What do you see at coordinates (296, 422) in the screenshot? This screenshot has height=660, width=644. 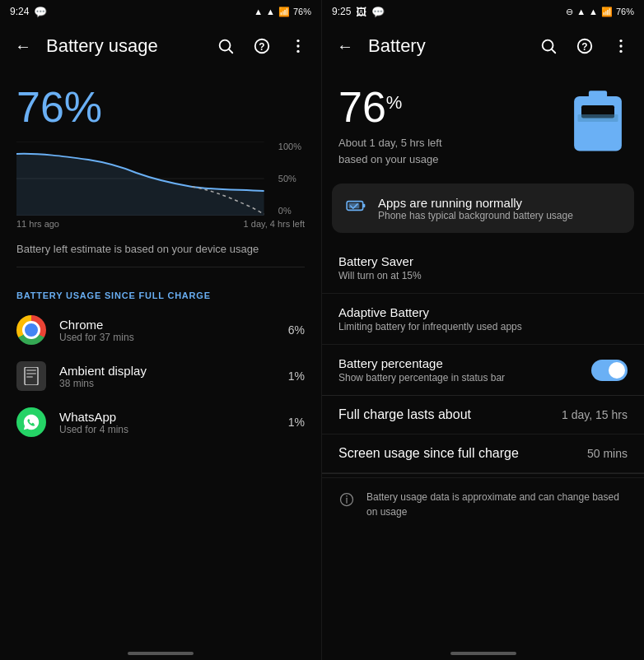 I see `app-percent-whatsapp: 1%` at bounding box center [296, 422].